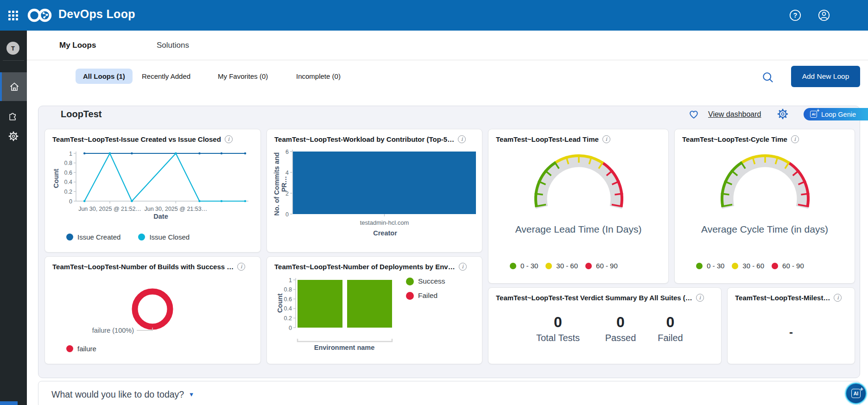 The image size is (868, 405). Describe the element at coordinates (153, 310) in the screenshot. I see `card-builds-success-failure: TeamTest~LoopTest-Number of Builds with …` at that location.